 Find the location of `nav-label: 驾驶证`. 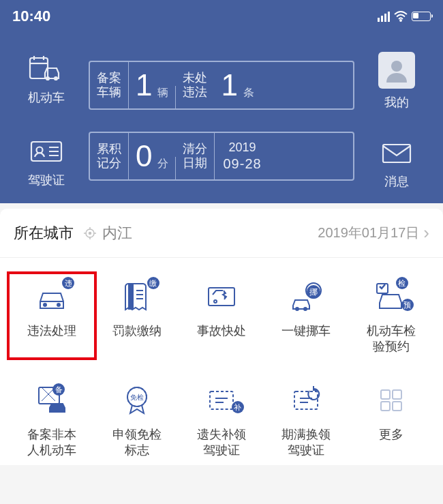

nav-label: 驾驶证 is located at coordinates (46, 180).